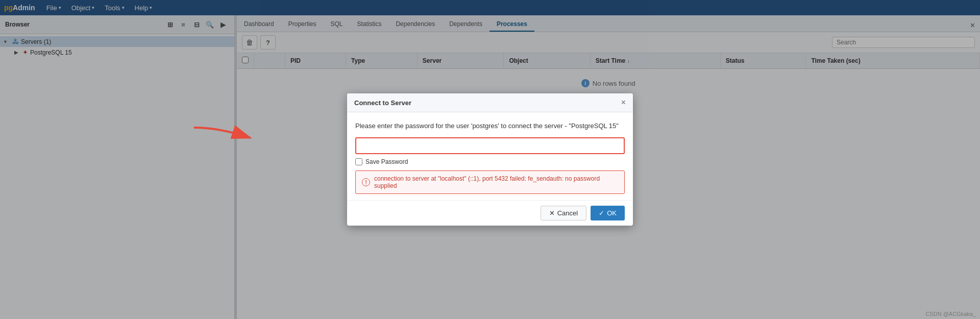  I want to click on modal-prompt-text: Please enter the password for the user '…, so click(490, 126).